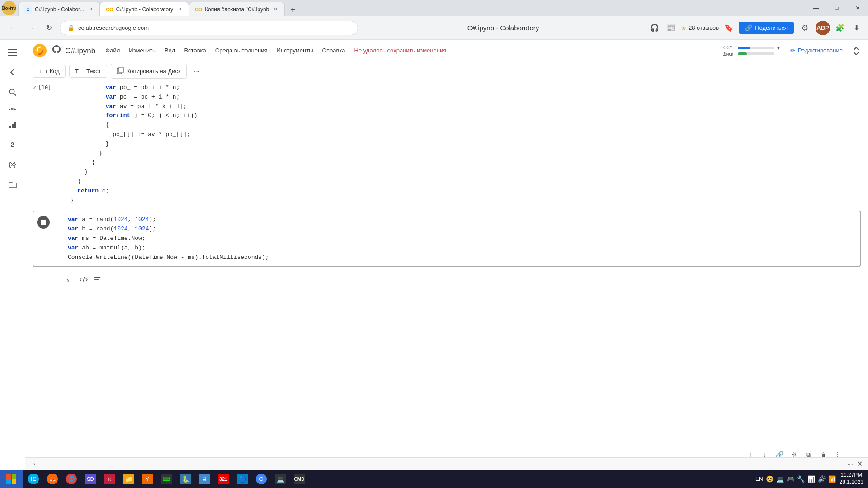  I want to click on bottom-close-btn: ✕, so click(860, 464).